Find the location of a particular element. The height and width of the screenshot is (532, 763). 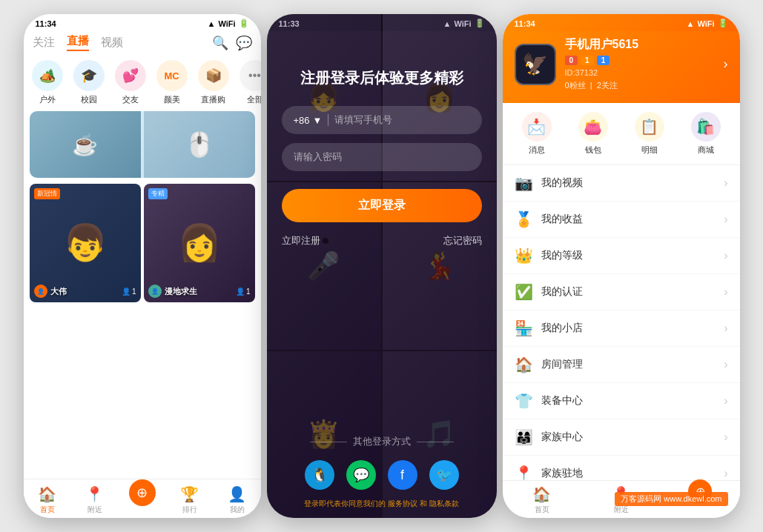

list-item-my-video: 📷 我的视频 › is located at coordinates (621, 184).